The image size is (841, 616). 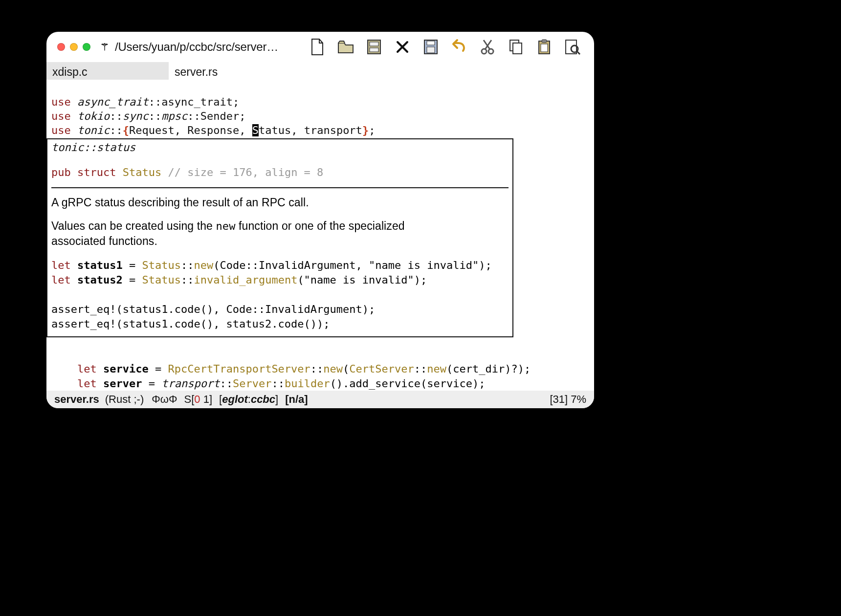 I want to click on search-button, so click(x=573, y=47).